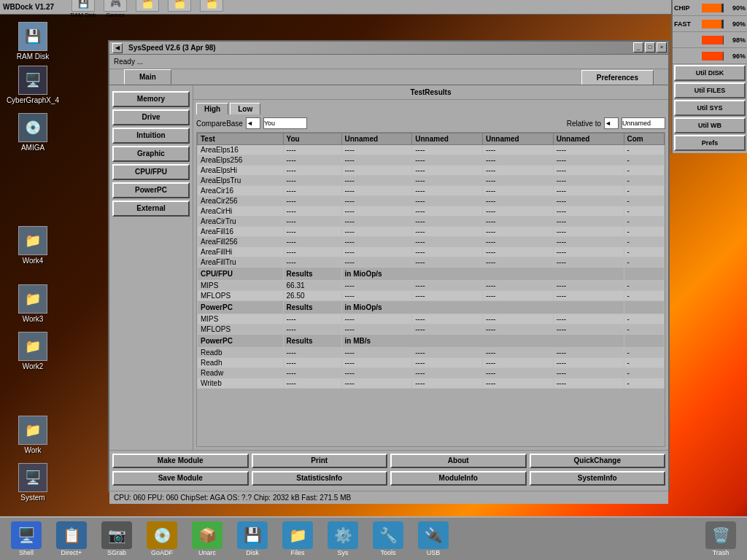  What do you see at coordinates (713, 24) in the screenshot?
I see `fast-bar-bg` at bounding box center [713, 24].